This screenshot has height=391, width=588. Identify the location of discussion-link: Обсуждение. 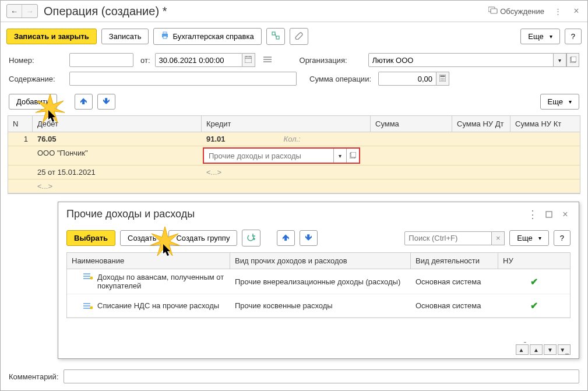
(516, 12).